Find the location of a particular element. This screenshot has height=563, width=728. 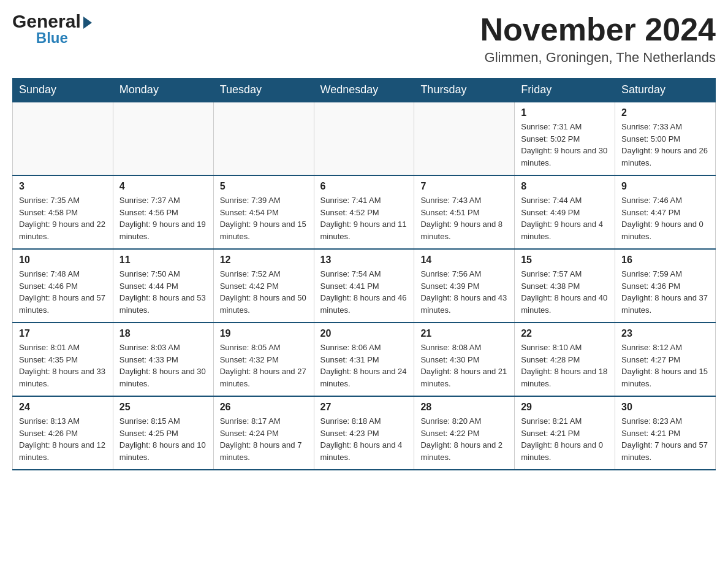

day-info: Sunrise: 7:57 AMSunset: 4:38 PMDaylight:… is located at coordinates (565, 292).